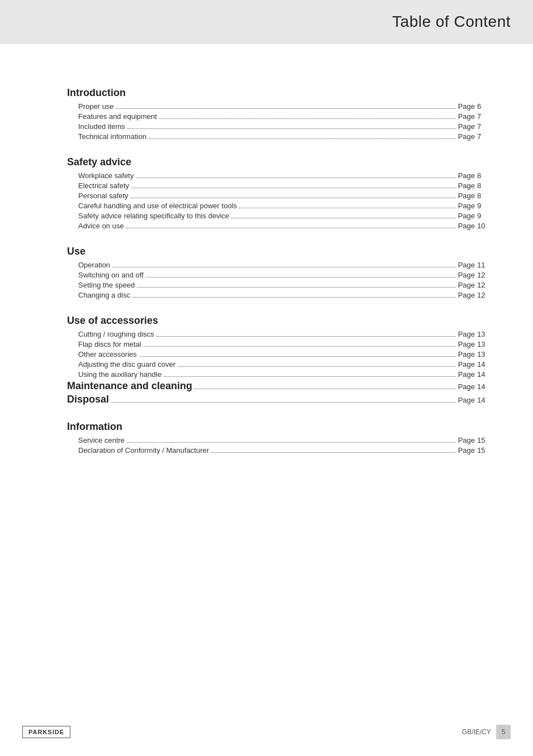 Image resolution: width=533 pixels, height=756 pixels. Describe the element at coordinates (278, 344) in the screenshot. I see `toc-entry: Flap discs for metalPage13` at that location.